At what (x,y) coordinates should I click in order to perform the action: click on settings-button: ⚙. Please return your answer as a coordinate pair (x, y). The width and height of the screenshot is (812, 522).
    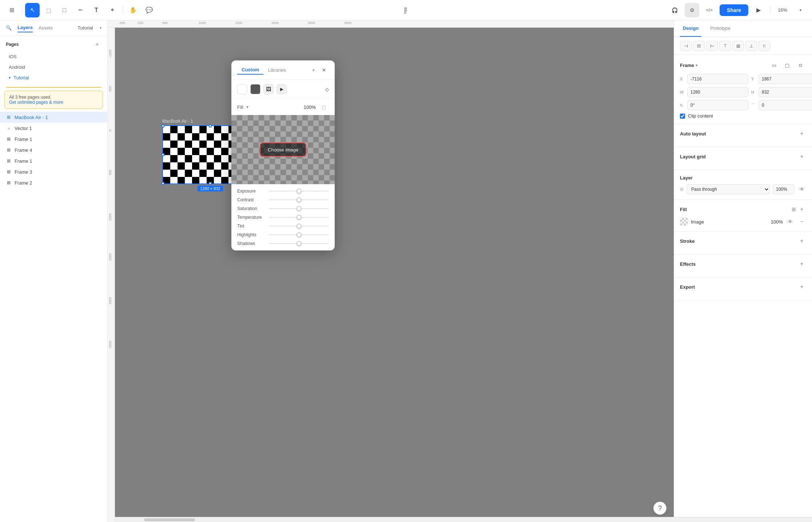
    Looking at the image, I should click on (692, 10).